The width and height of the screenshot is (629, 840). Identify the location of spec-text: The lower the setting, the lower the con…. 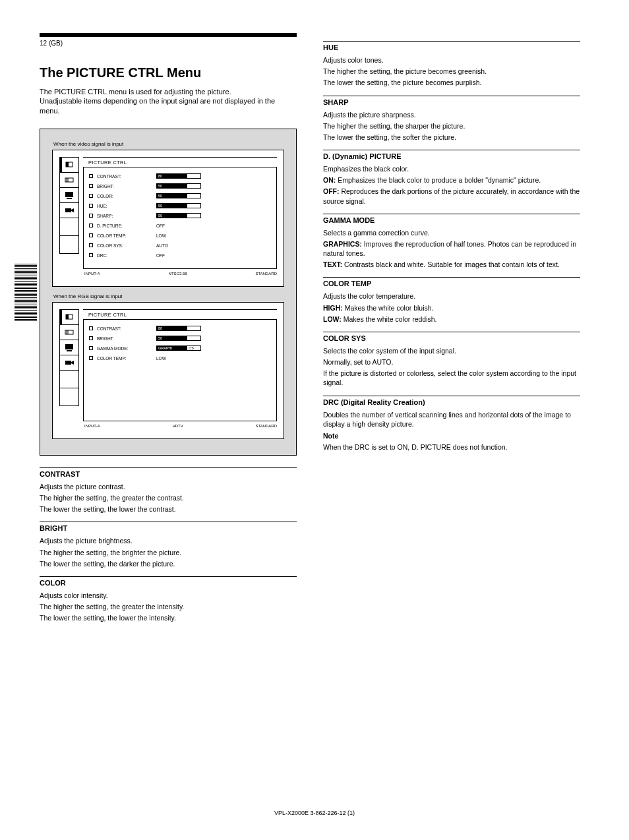
(168, 509).